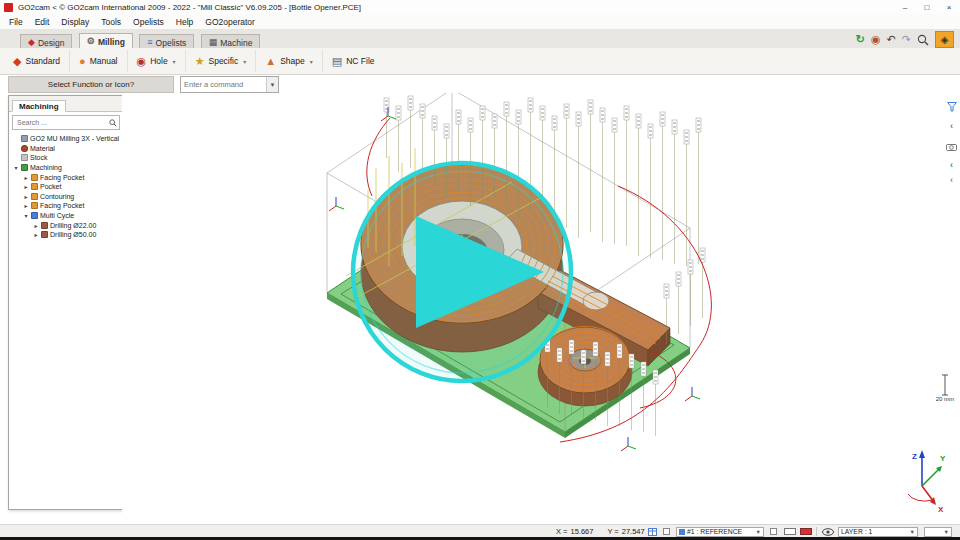 The image size is (960, 540). Describe the element at coordinates (66, 187) in the screenshot. I see `tree-item-pocket: ▸ Pocket` at that location.